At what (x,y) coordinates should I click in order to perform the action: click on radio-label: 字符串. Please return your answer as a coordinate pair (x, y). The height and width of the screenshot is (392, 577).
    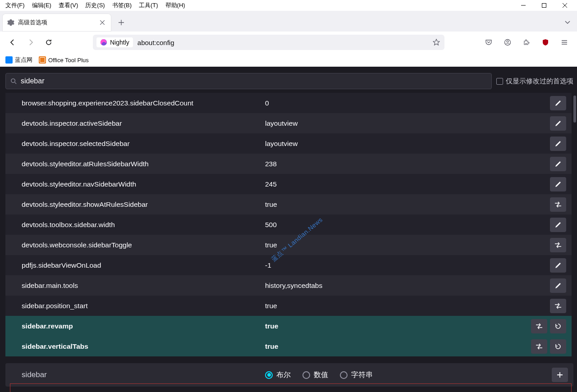
    Looking at the image, I should click on (362, 375).